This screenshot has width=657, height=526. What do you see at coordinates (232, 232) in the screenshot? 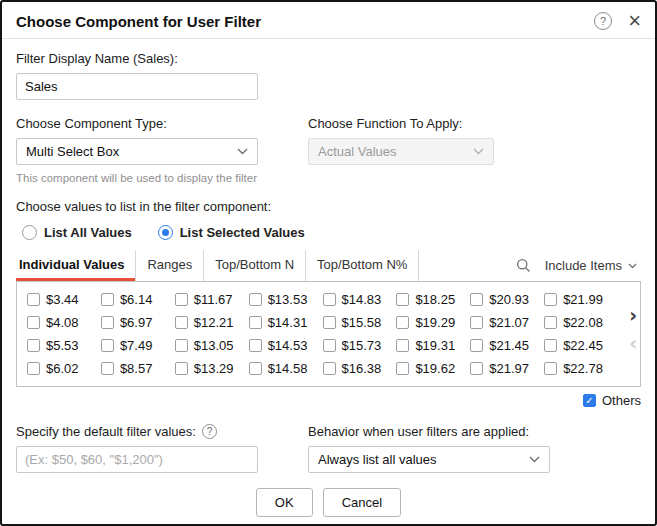
I see `radio-list-selected-values: List Selected Values` at bounding box center [232, 232].